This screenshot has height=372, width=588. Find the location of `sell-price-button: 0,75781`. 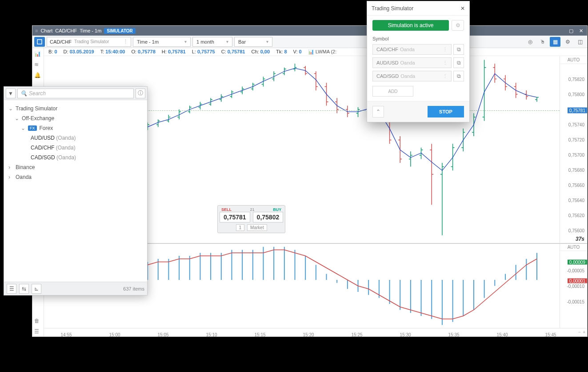

sell-price-button: 0,75781 is located at coordinates (235, 217).